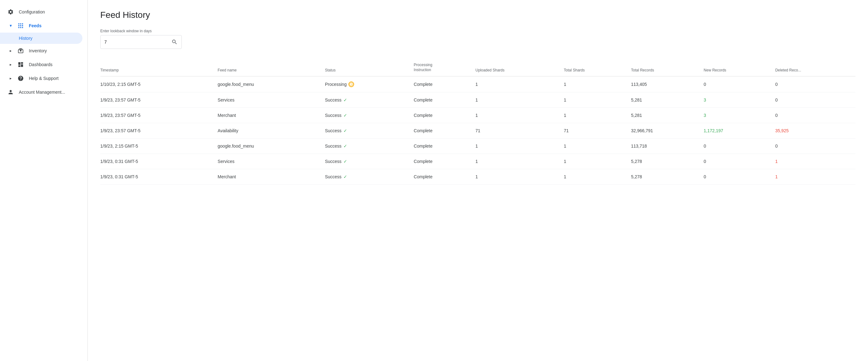  Describe the element at coordinates (597, 131) in the screenshot. I see `cell-total-shards: 71` at that location.